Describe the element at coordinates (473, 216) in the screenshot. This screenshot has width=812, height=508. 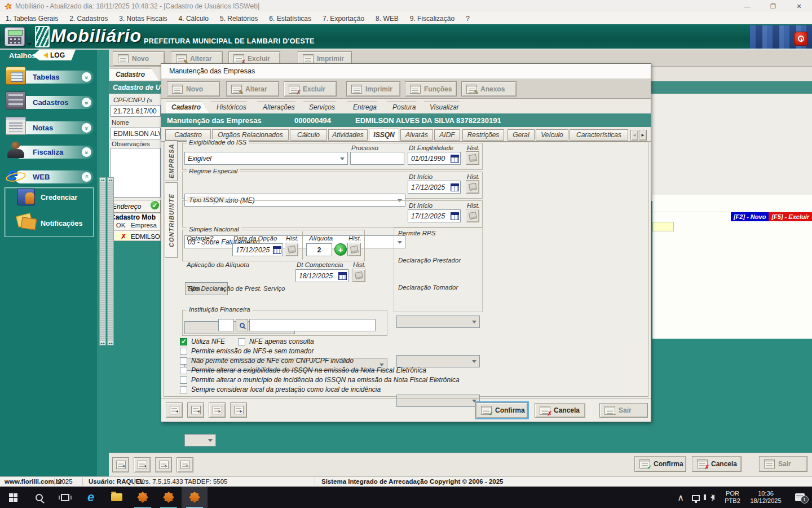
I see `tipo-hist-button` at that location.